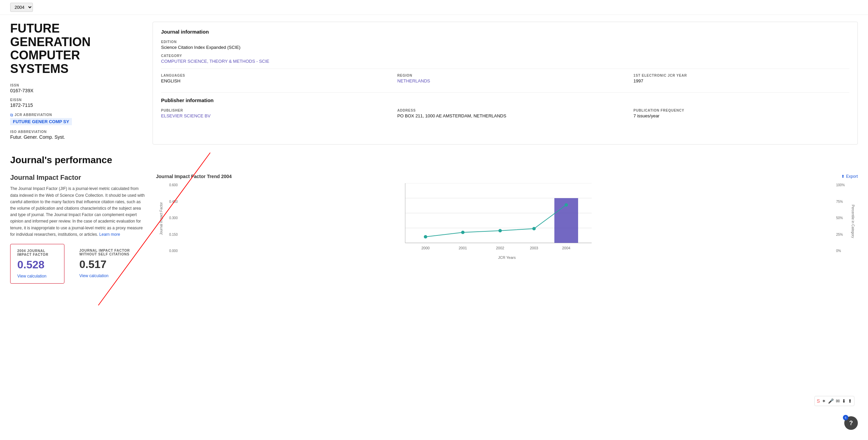  Describe the element at coordinates (853, 222) in the screenshot. I see `right-y-axis-label: Percentile in Category` at that location.